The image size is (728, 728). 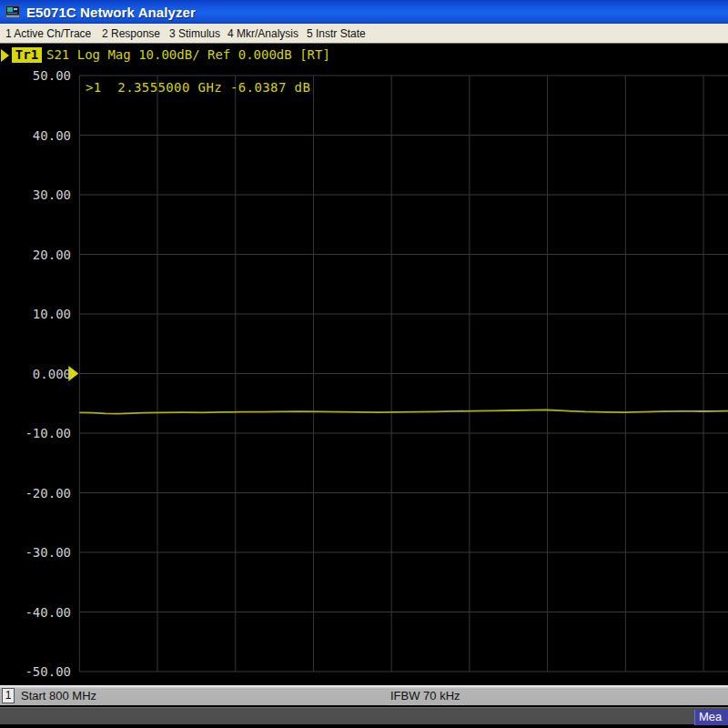 What do you see at coordinates (111, 13) in the screenshot?
I see `window-title: E5071C Network Analyzer` at bounding box center [111, 13].